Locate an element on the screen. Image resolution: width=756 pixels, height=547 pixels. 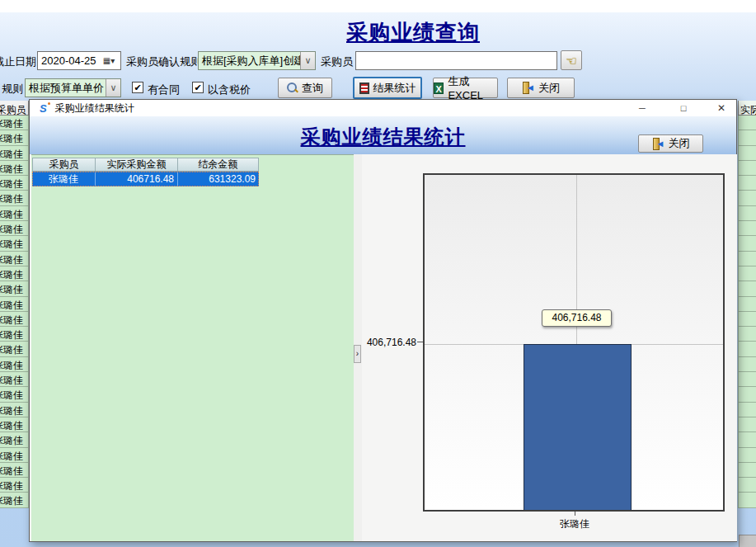
tax-checkbox-label: 以含税价 is located at coordinates (229, 90).